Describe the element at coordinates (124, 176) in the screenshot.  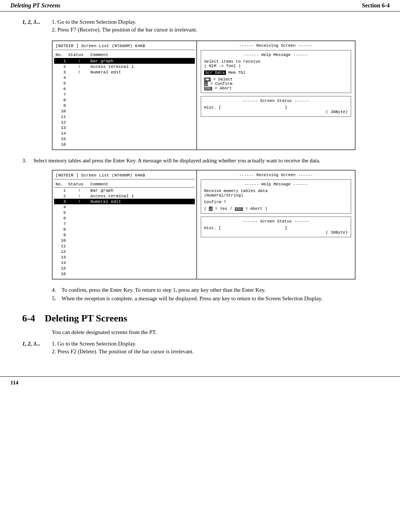
I see `screen-list-header-2: [NOTDIR ] Screen List (NT600M) 64KB` at that location.